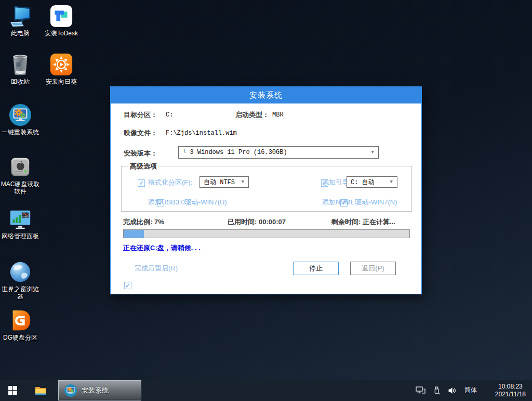 The width and height of the screenshot is (532, 401). I want to click on task-button-label: 安装系统, so click(95, 391).